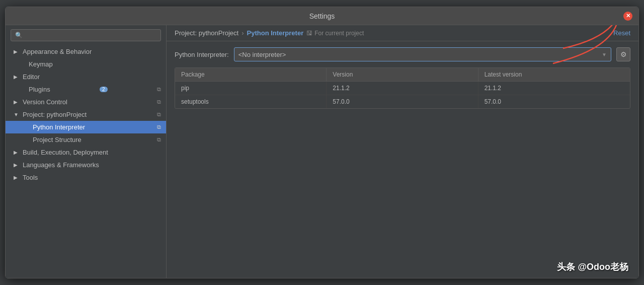 The width and height of the screenshot is (644, 285). What do you see at coordinates (86, 102) in the screenshot?
I see `sidebar-item-version-control: ▶ Version Control ⧉` at bounding box center [86, 102].